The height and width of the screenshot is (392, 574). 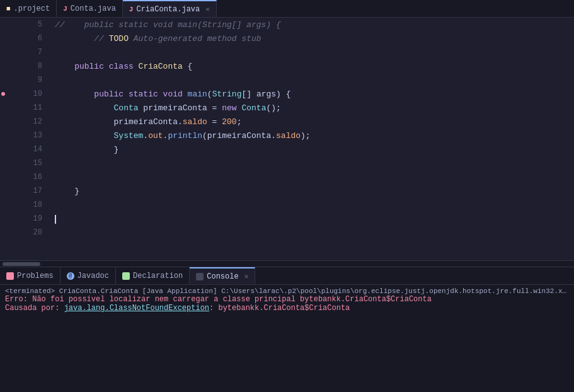 What do you see at coordinates (25, 219) in the screenshot?
I see `line-number: 19` at bounding box center [25, 219].